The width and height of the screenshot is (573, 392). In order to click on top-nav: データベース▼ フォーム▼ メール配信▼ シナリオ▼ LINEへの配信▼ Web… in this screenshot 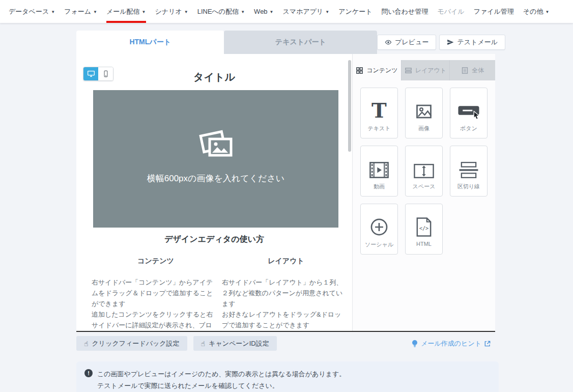, I will do `click(286, 11)`.